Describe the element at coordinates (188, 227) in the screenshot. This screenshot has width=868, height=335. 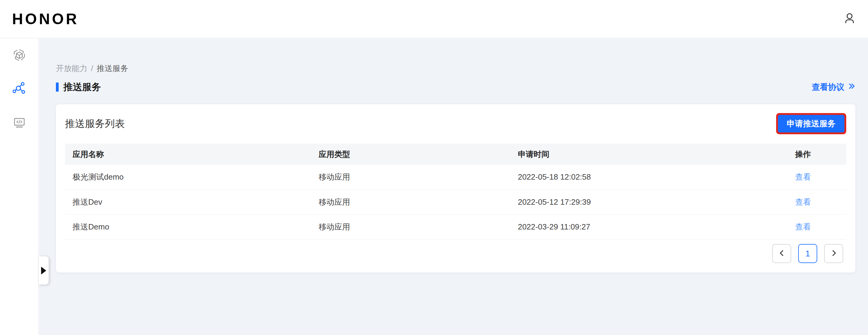
I see `cell-app-name: 推送Demo` at that location.